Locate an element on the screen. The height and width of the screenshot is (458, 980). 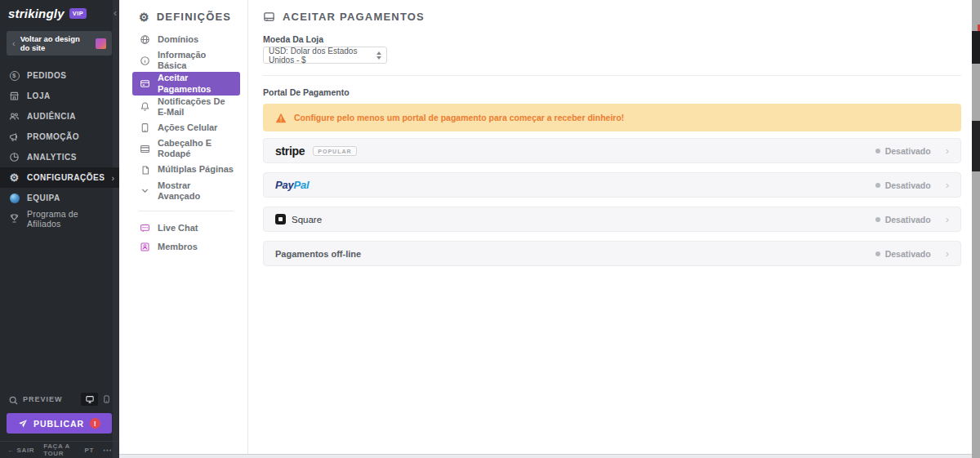
vip-badge: VIP is located at coordinates (78, 13).